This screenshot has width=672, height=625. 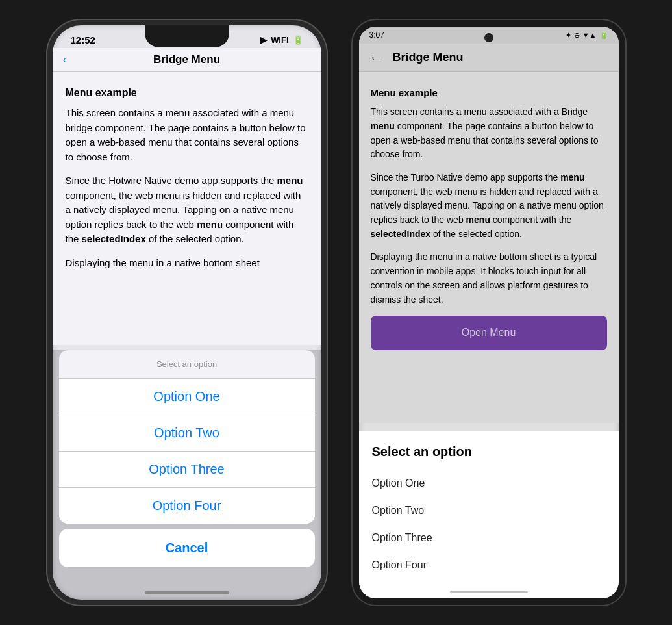 What do you see at coordinates (489, 565) in the screenshot?
I see `android-option-4: Option Four` at bounding box center [489, 565].